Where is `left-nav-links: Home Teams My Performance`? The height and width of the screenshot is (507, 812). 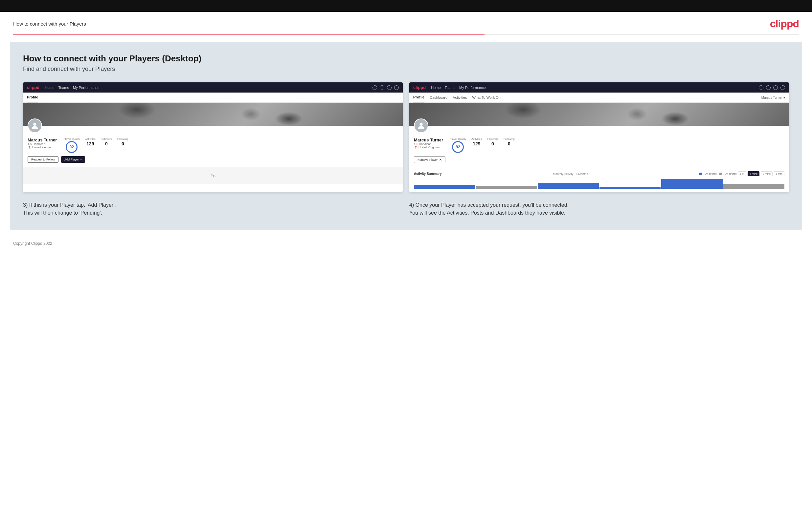 left-nav-links: Home Teams My Performance is located at coordinates (206, 88).